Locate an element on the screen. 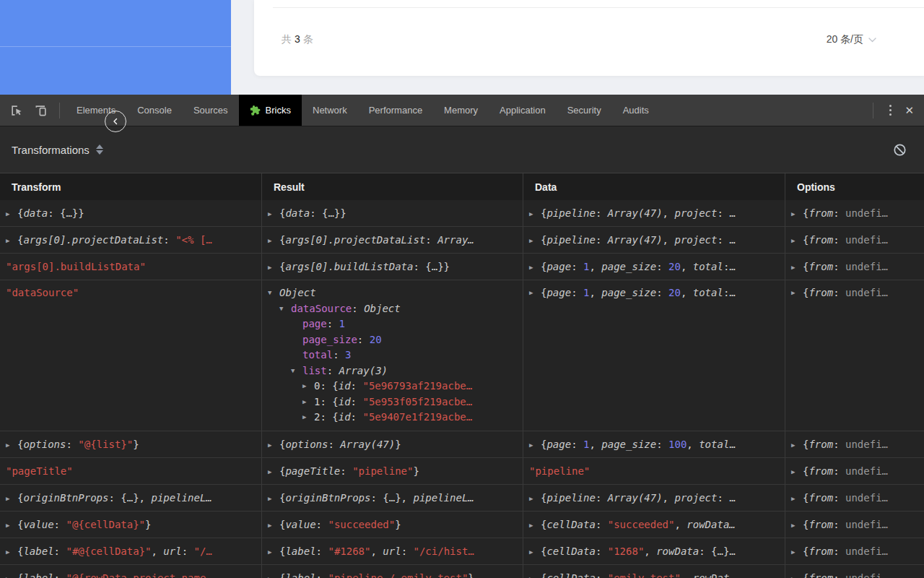 The image size is (924, 578). table-row: ▶{options: "@{list}"}▶{options: Array(47… is located at coordinates (462, 445).